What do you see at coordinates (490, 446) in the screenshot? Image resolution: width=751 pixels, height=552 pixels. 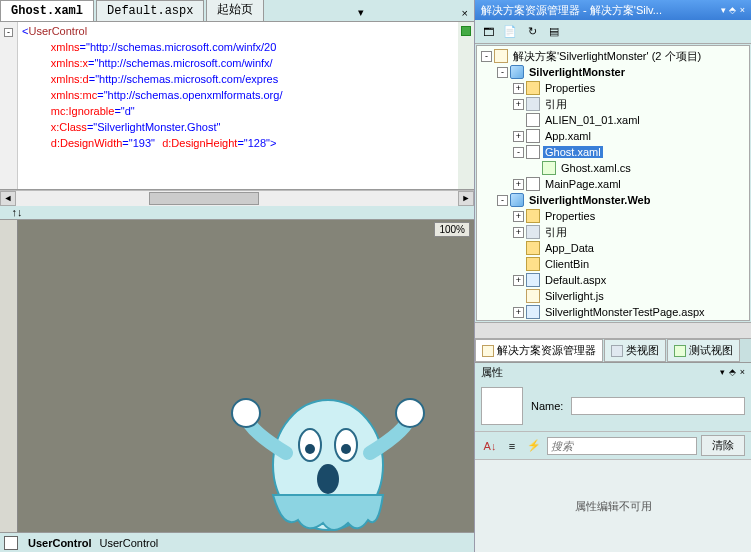 I see `sort-alpha-icon: A↓` at bounding box center [490, 446].